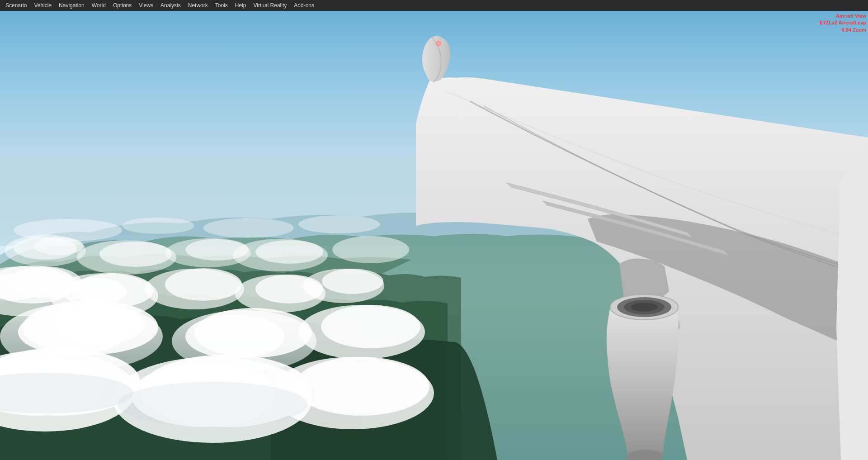 The image size is (868, 460). Describe the element at coordinates (222, 5) in the screenshot. I see `menu-item-tools: Tools` at that location.